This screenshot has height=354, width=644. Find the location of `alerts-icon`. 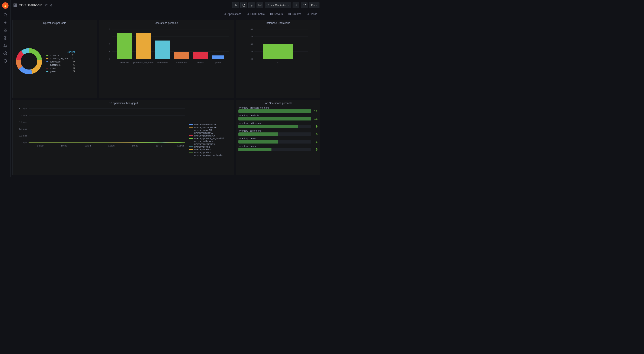

alerts-icon is located at coordinates (5, 46).